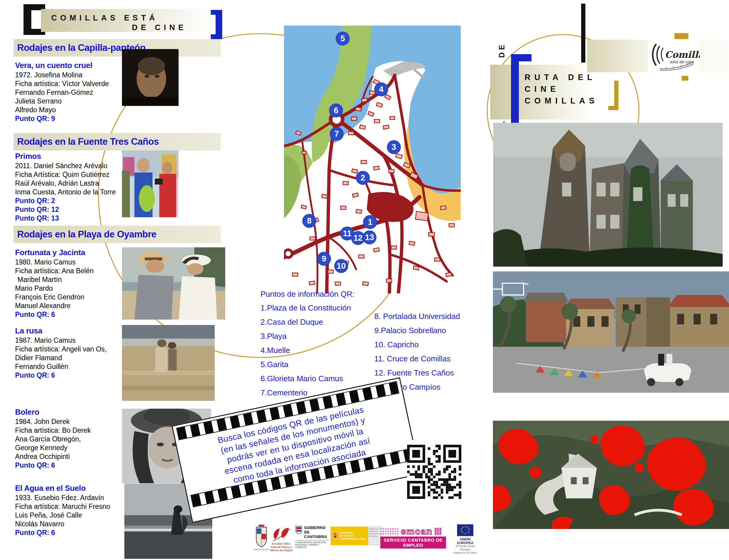 The image size is (729, 560). What do you see at coordinates (434, 472) in the screenshot?
I see `qr-code` at bounding box center [434, 472].